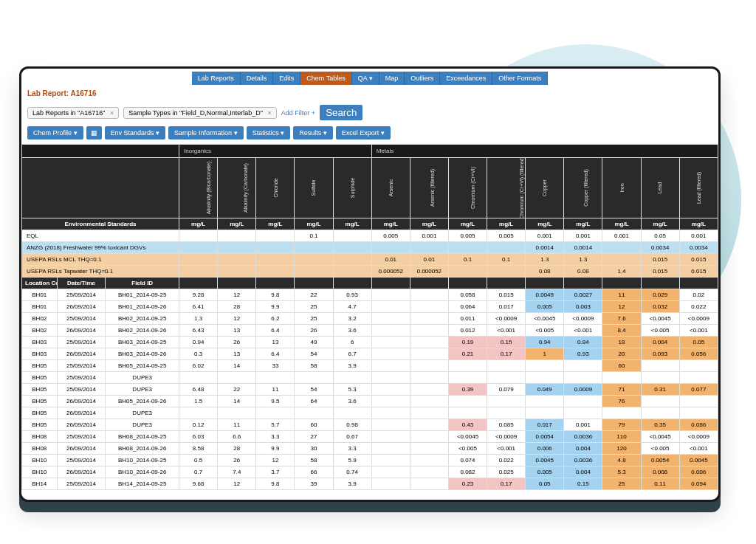  I want to click on value-cell: 26, so click(237, 342).